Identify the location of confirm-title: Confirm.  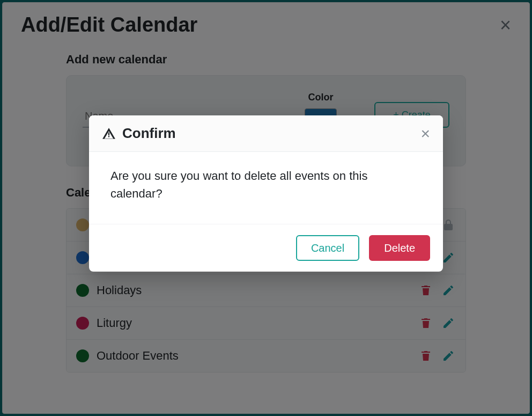
(149, 133).